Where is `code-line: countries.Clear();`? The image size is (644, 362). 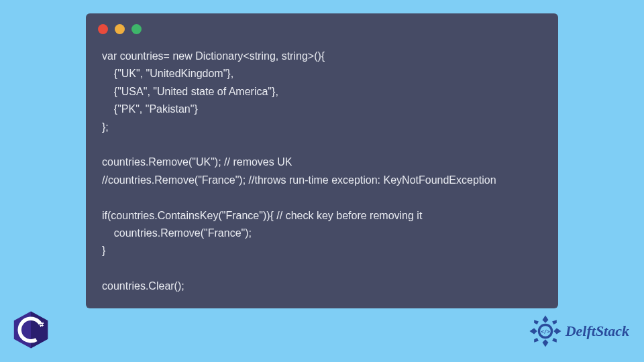 code-line: countries.Clear(); is located at coordinates (144, 286).